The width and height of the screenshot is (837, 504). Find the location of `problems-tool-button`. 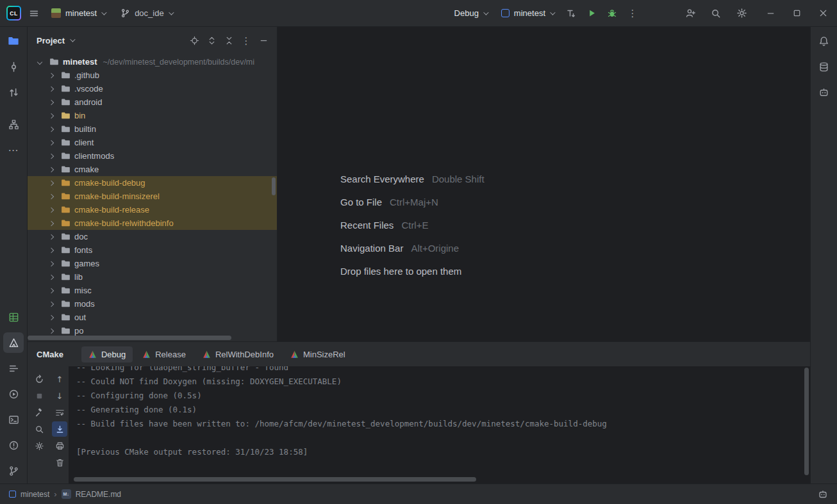

problems-tool-button is located at coordinates (13, 445).